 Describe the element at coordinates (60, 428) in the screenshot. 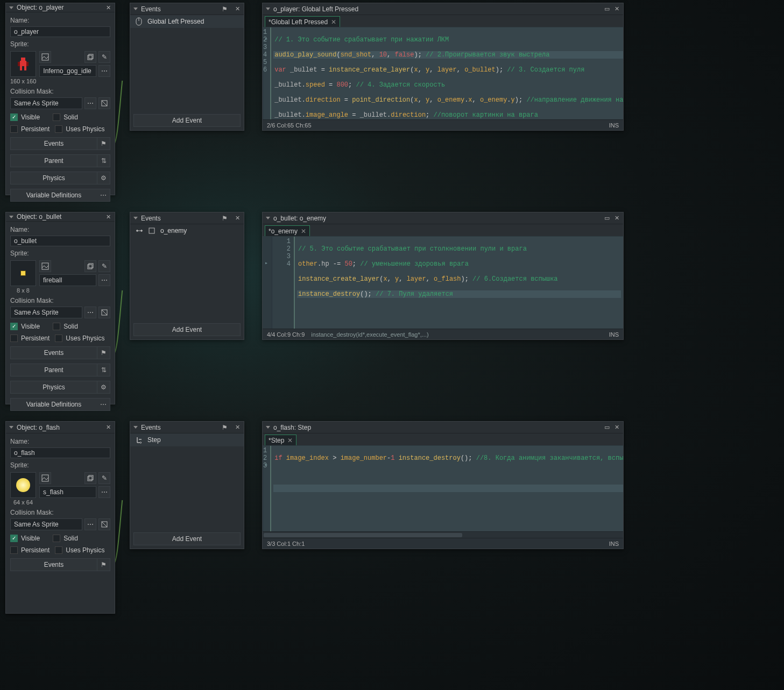

I see `object-panel-titlebar: Object: o_flash ✕` at that location.